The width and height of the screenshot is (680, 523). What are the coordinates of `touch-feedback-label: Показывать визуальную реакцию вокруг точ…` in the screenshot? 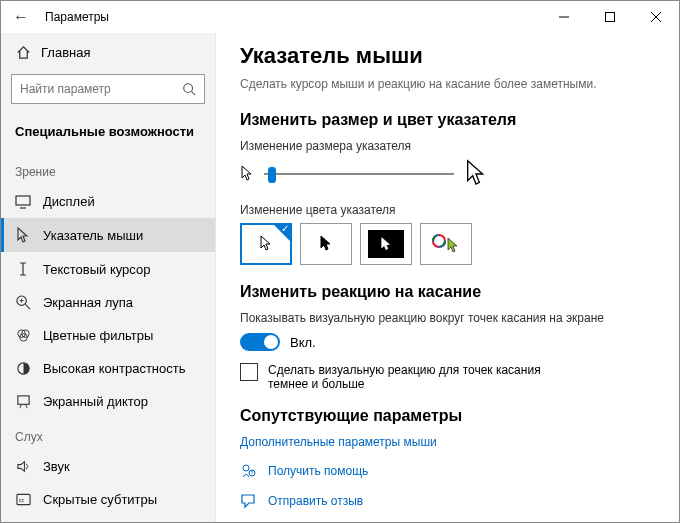 It's located at (448, 318).